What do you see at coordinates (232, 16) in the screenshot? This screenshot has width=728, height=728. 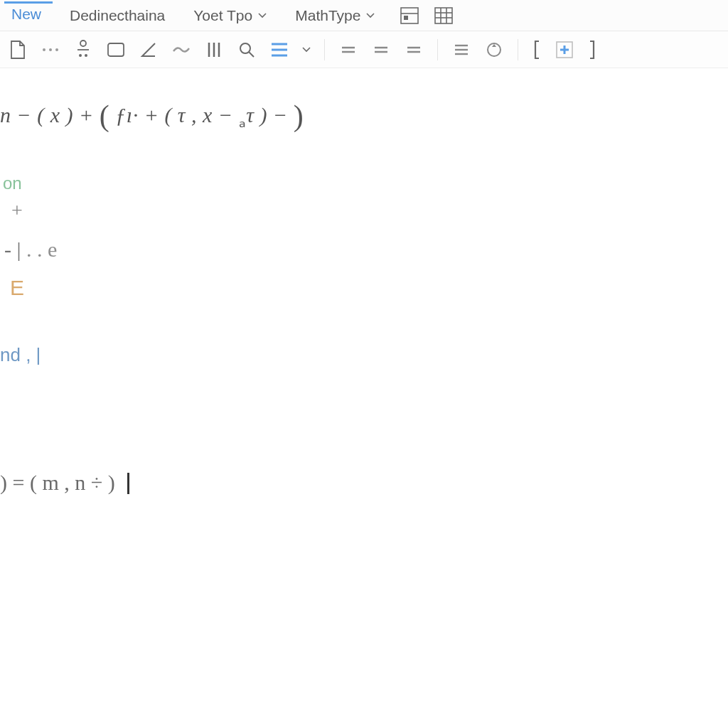 I see `menu-item-yoettpo: Yoet Tpo` at bounding box center [232, 16].